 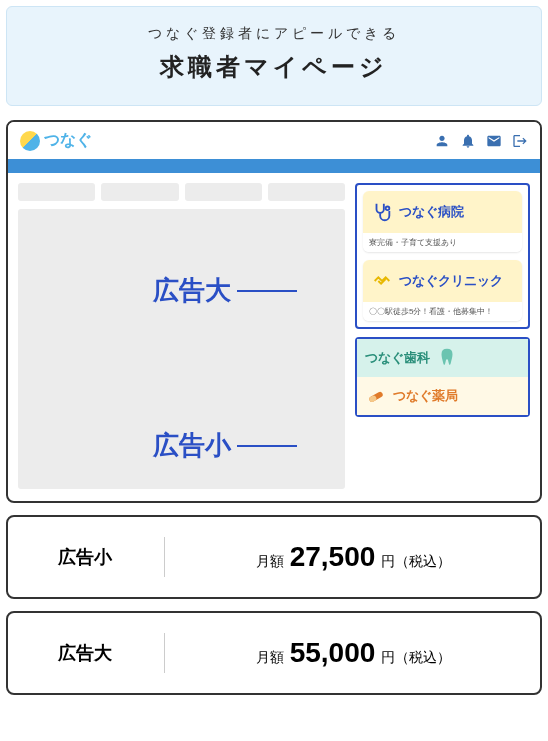 I want to click on ad-card: つなぐ病院 寮完備・子育て支援あり, so click(x=442, y=222).